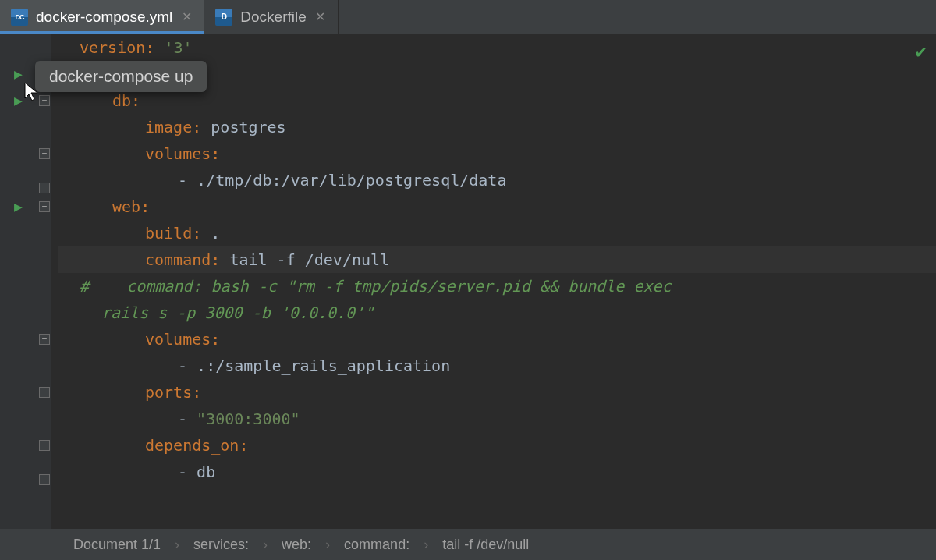  What do you see at coordinates (921, 51) in the screenshot?
I see `checkmark-icon: ✔` at bounding box center [921, 51].